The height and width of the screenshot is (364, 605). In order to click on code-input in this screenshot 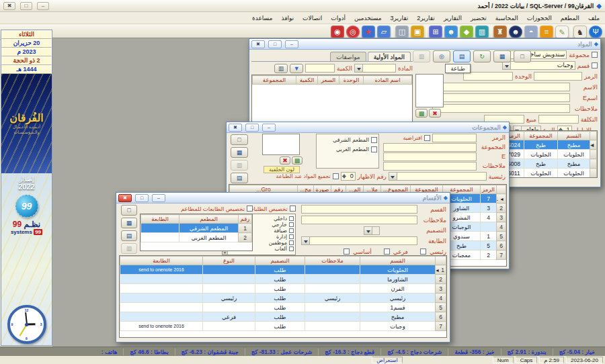, I will do `click(558, 77)`.